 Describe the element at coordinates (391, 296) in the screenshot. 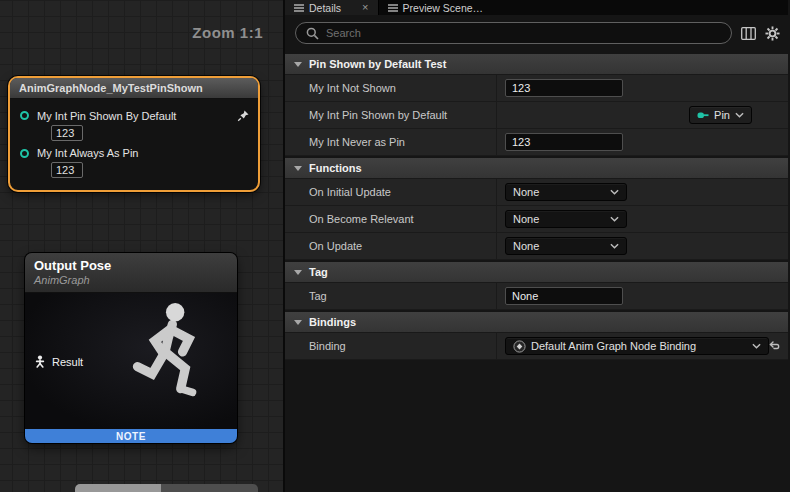

I see `property-label: Tag` at that location.